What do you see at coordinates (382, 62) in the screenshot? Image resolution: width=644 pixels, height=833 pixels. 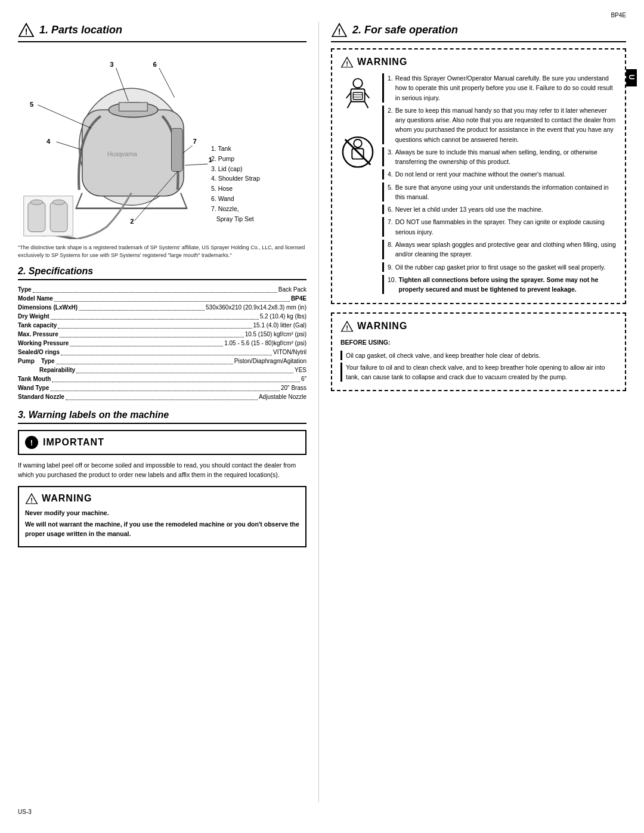 I see `warning-label-right-1: WARNING` at bounding box center [382, 62].